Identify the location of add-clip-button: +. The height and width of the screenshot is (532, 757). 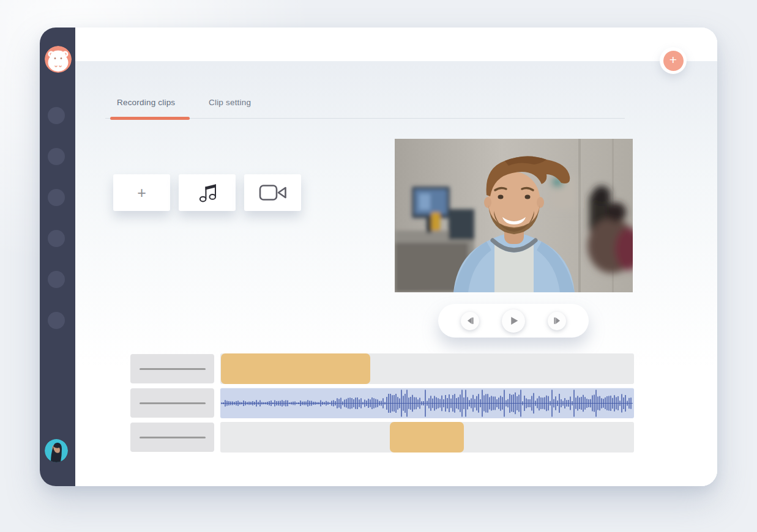
(142, 193).